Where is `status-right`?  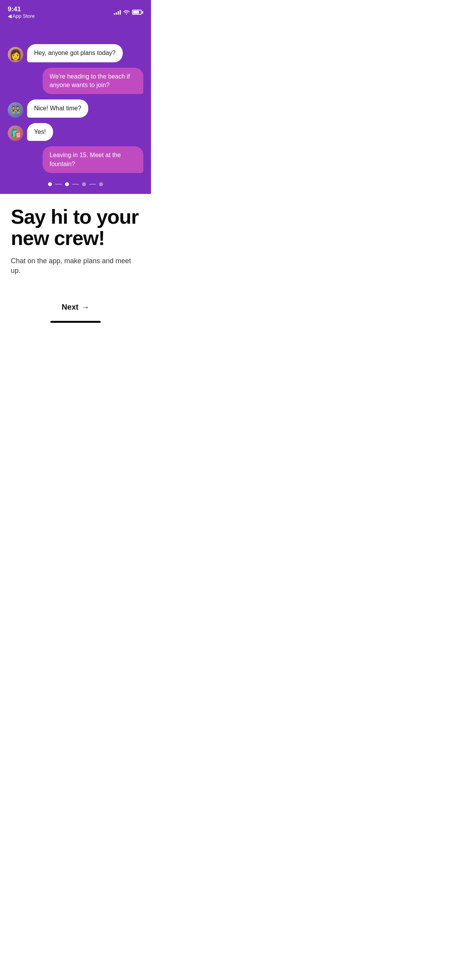
status-right is located at coordinates (129, 12).